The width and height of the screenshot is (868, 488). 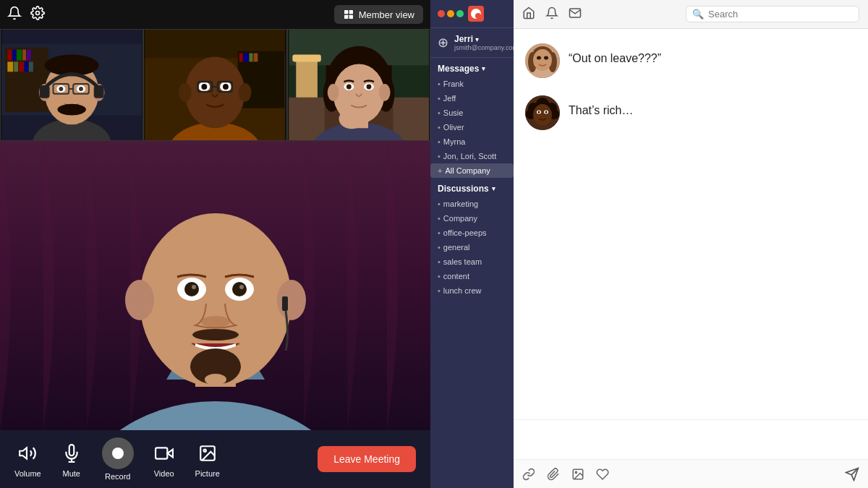 I want to click on message-row-2: That’s rich…, so click(x=691, y=113).